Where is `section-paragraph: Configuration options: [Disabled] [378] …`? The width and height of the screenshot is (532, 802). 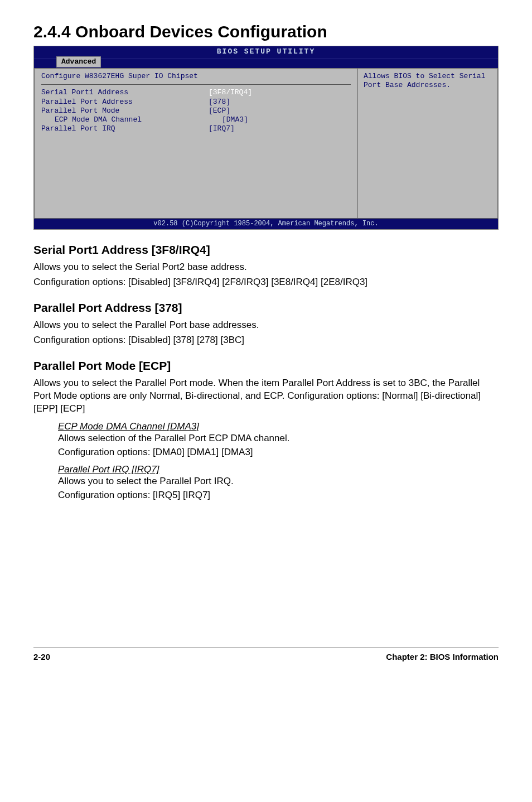
section-paragraph: Configuration options: [Disabled] [378] … is located at coordinates (266, 340).